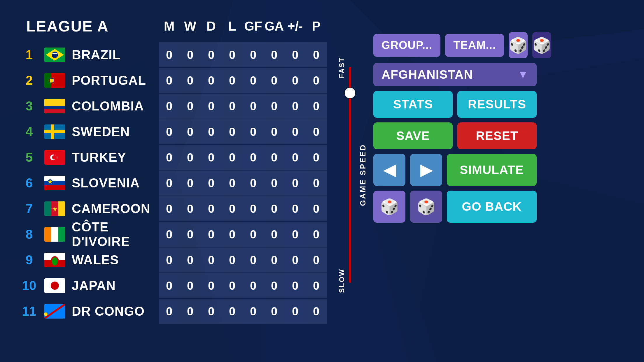  What do you see at coordinates (475, 45) in the screenshot?
I see `team-button: TEAM...` at bounding box center [475, 45].